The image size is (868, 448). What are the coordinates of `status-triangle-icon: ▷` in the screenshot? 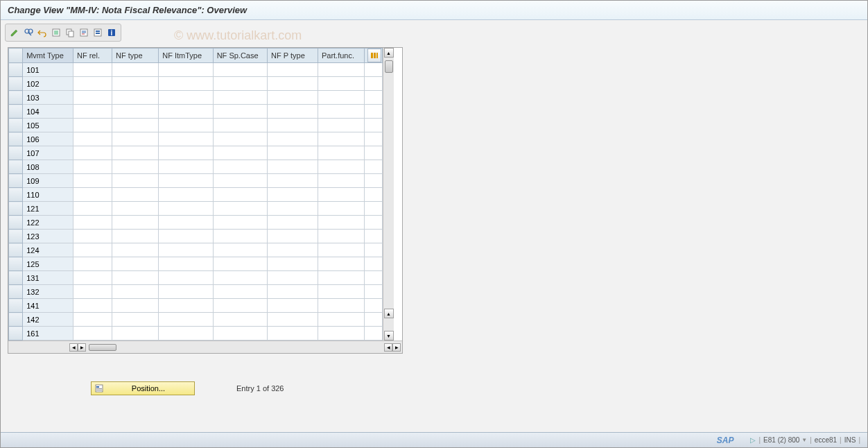 It's located at (753, 440).